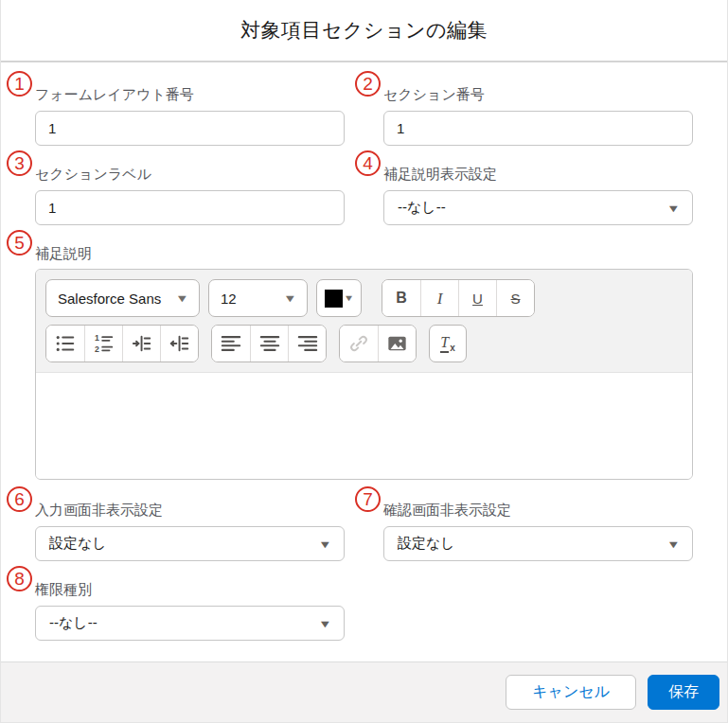  What do you see at coordinates (307, 344) in the screenshot?
I see `align-right-button` at bounding box center [307, 344].